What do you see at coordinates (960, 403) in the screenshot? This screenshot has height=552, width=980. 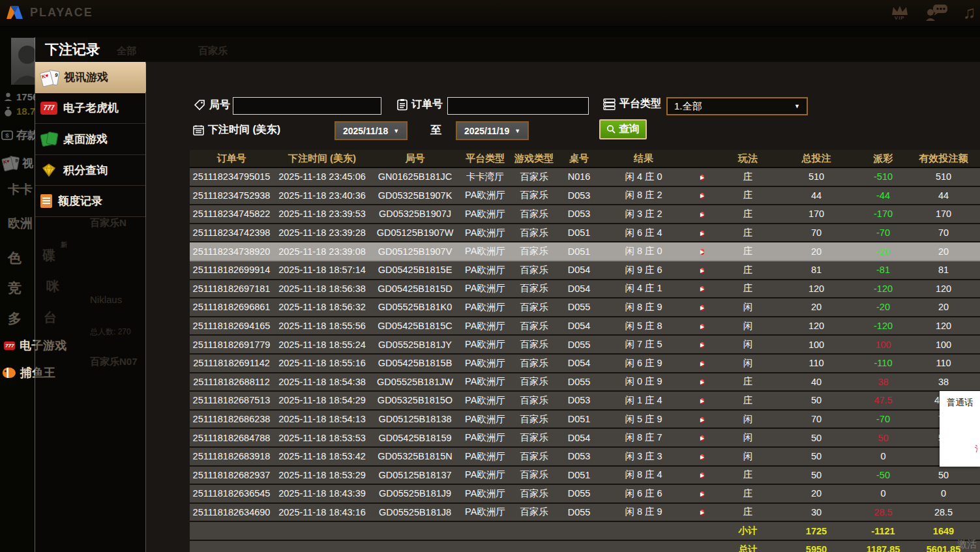 I see `language-tooltip-text: 普通话` at bounding box center [960, 403].